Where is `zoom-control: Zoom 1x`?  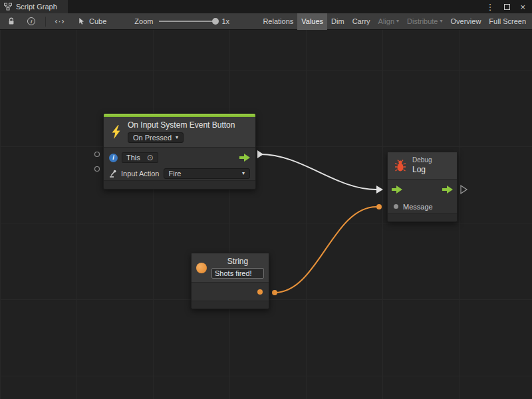 zoom-control: Zoom 1x is located at coordinates (182, 21).